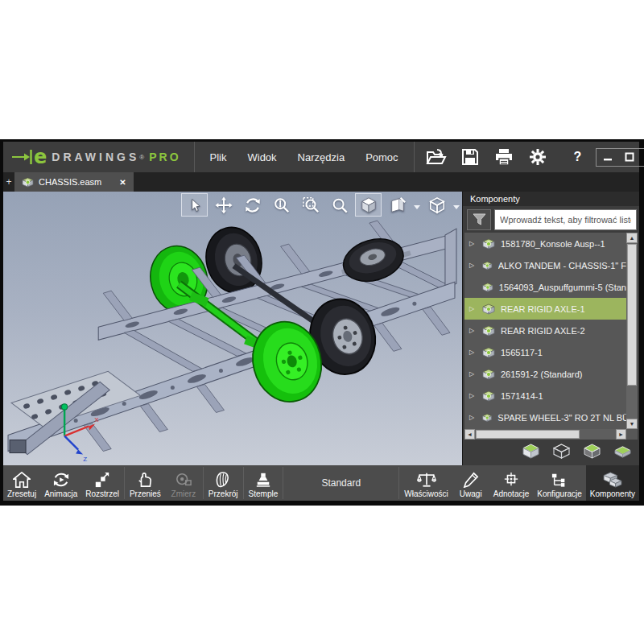  I want to click on filter-button, so click(479, 220).